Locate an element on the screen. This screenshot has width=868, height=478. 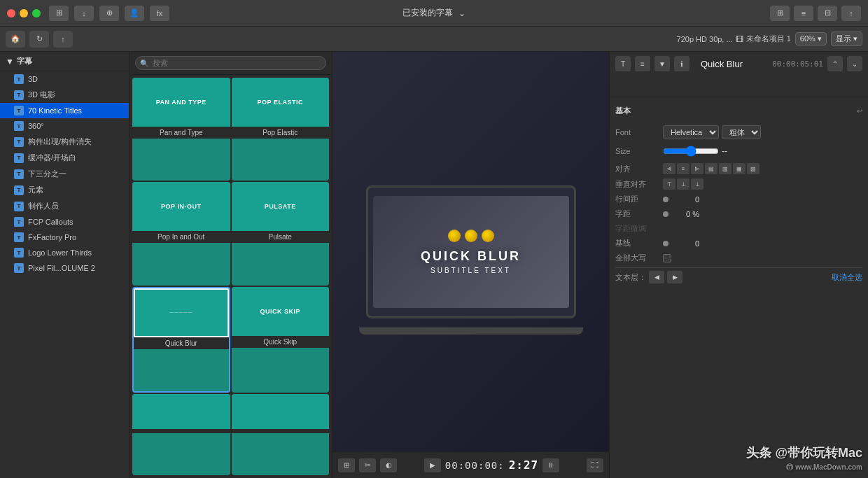
minimize-button is located at coordinates (24, 13).